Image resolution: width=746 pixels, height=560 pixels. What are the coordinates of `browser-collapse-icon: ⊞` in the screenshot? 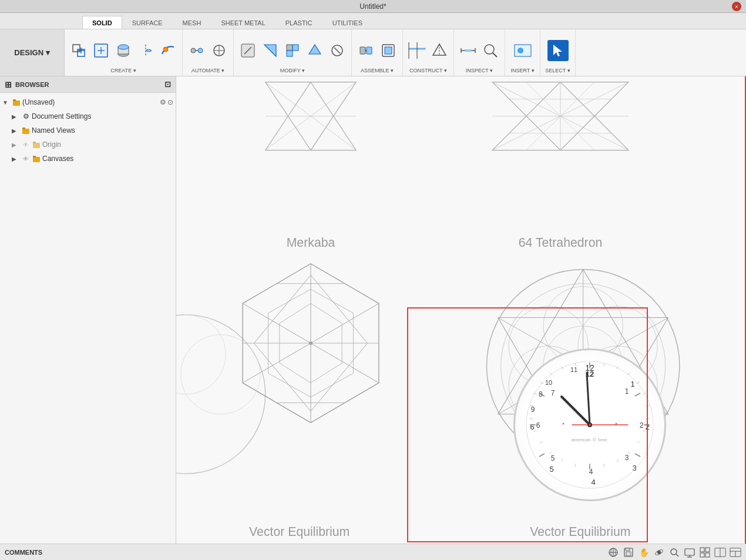 It's located at (8, 85).